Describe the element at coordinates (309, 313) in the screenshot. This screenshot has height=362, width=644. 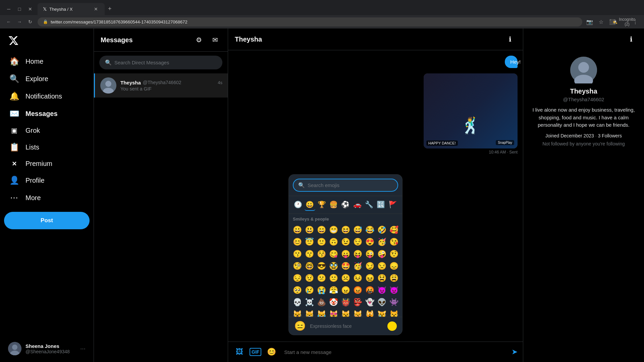
I see `emoji-btn: 😸` at that location.